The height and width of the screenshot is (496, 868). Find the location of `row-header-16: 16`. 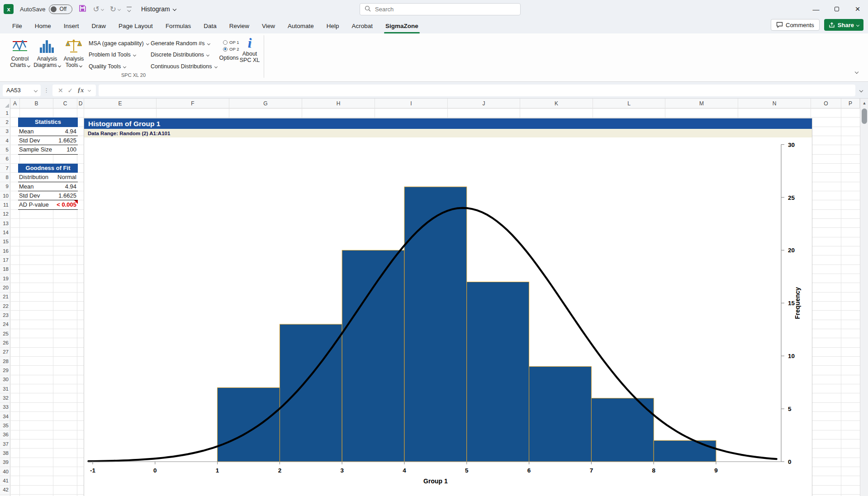

row-header-16: 16 is located at coordinates (5, 251).